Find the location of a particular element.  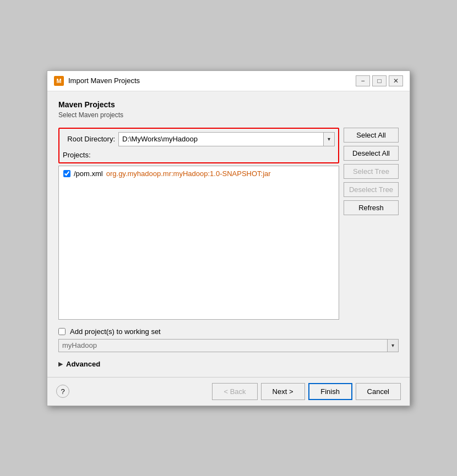

help-button: ? is located at coordinates (63, 391).